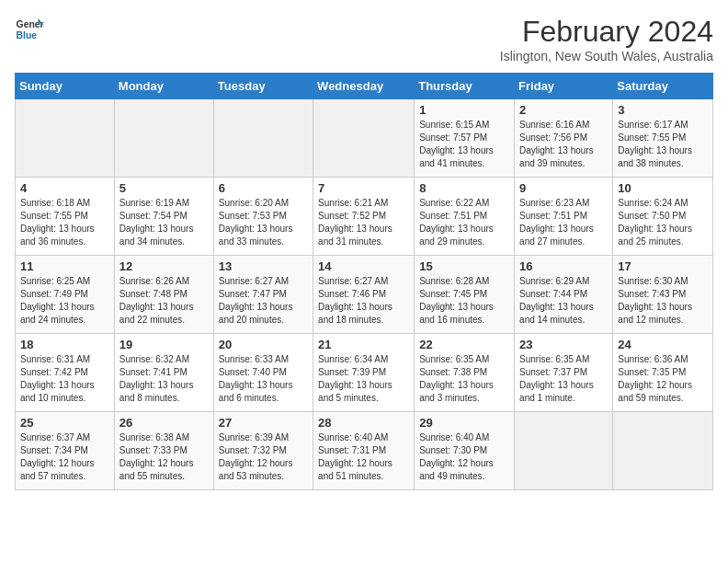 This screenshot has height=563, width=728. Describe the element at coordinates (263, 217) in the screenshot. I see `table-row: 6Sunrise: 6:20 AMSunset: 7:53 PMDaylight…` at that location.